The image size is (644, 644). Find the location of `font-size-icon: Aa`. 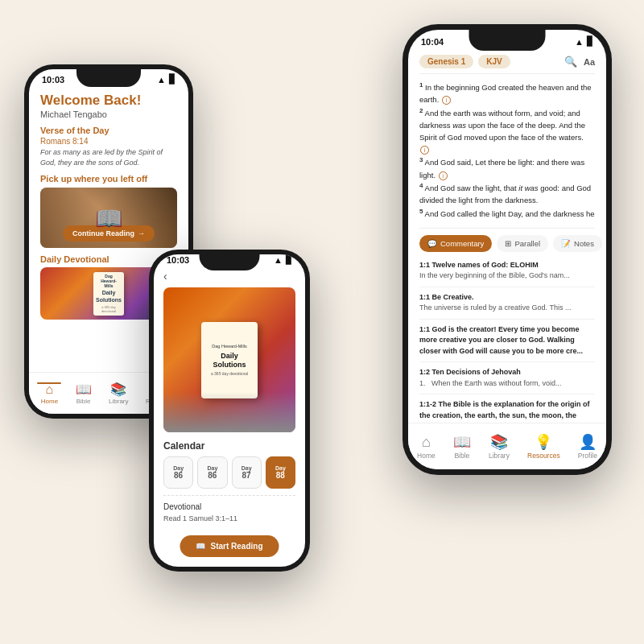

font-size-icon: Aa is located at coordinates (589, 62).